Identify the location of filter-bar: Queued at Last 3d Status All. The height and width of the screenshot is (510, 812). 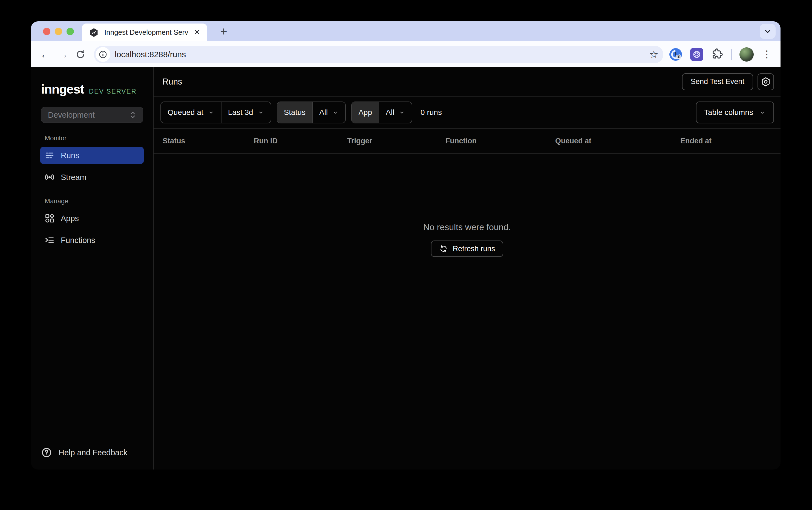
(467, 113).